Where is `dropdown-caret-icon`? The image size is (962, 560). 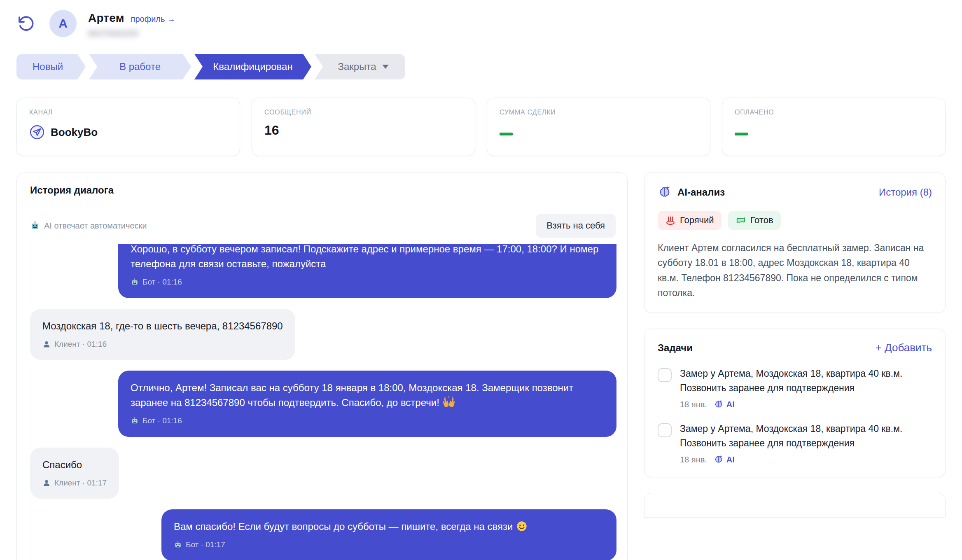 dropdown-caret-icon is located at coordinates (385, 67).